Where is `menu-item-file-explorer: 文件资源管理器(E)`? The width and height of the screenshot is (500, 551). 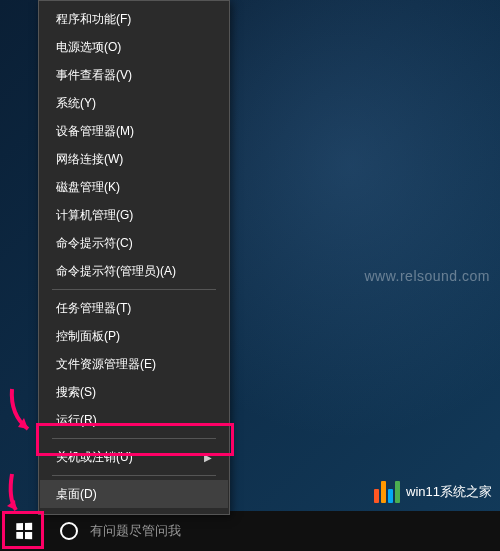 menu-item-file-explorer: 文件资源管理器(E) is located at coordinates (134, 364).